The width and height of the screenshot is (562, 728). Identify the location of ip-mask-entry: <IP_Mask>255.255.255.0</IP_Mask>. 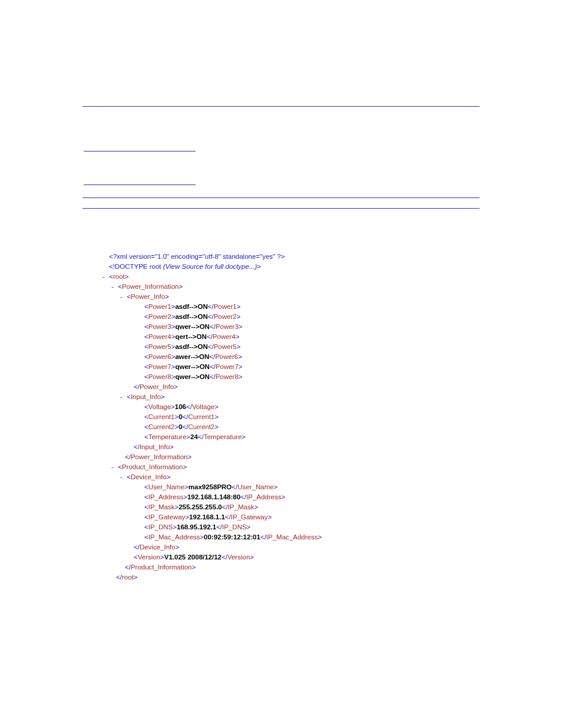
(312, 507).